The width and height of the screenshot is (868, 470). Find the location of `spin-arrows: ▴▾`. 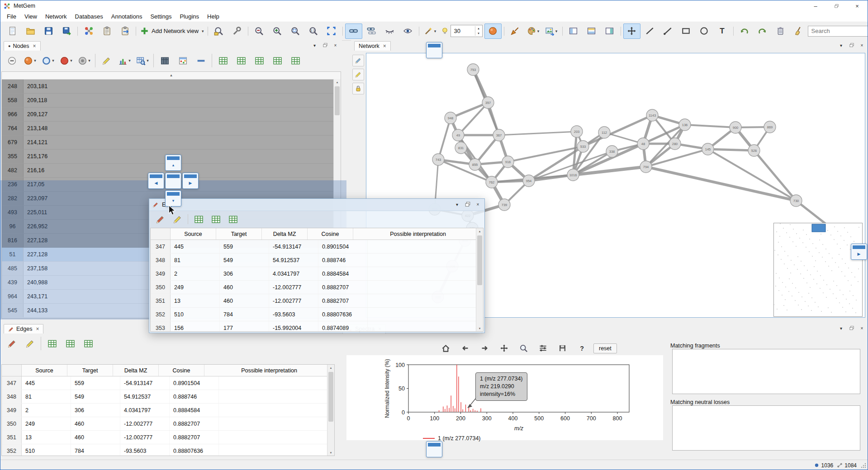

spin-arrows: ▴▾ is located at coordinates (479, 31).